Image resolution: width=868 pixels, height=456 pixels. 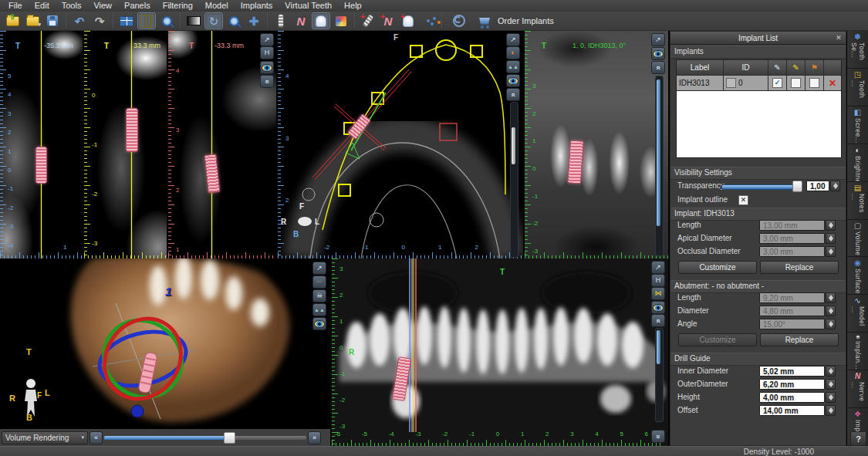 What do you see at coordinates (792, 311) in the screenshot?
I see `field-value: 4,80 mm` at bounding box center [792, 311].